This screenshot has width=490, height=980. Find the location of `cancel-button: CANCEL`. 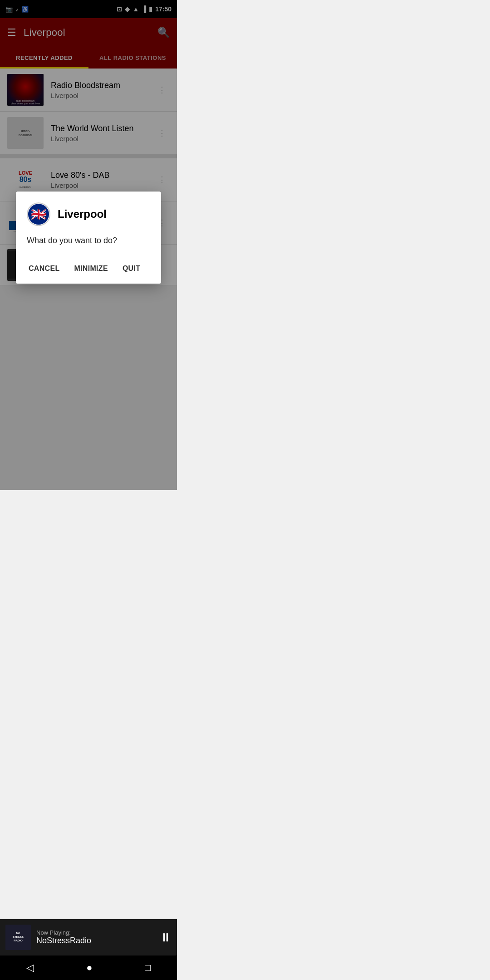

cancel-button: CANCEL is located at coordinates (44, 269).